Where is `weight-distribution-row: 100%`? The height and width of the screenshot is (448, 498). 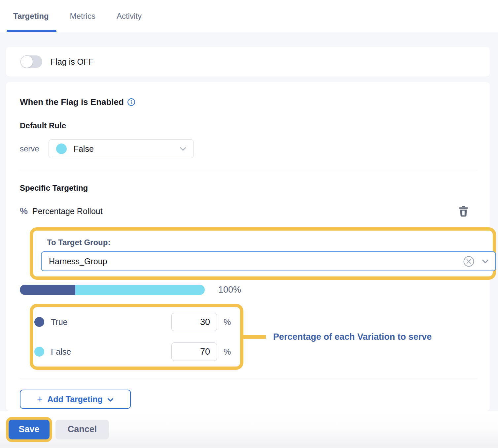
weight-distribution-row: 100% is located at coordinates (249, 290).